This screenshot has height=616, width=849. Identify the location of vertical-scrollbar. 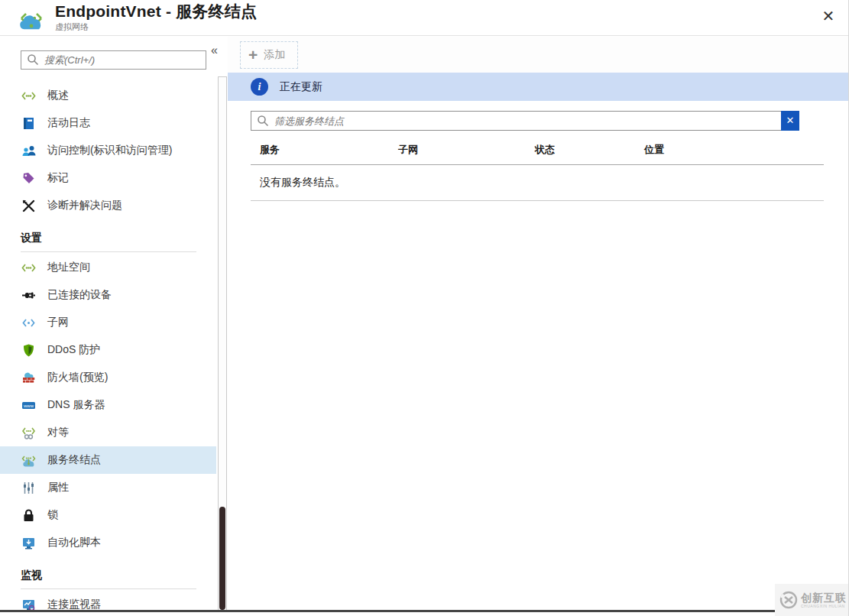
(222, 344).